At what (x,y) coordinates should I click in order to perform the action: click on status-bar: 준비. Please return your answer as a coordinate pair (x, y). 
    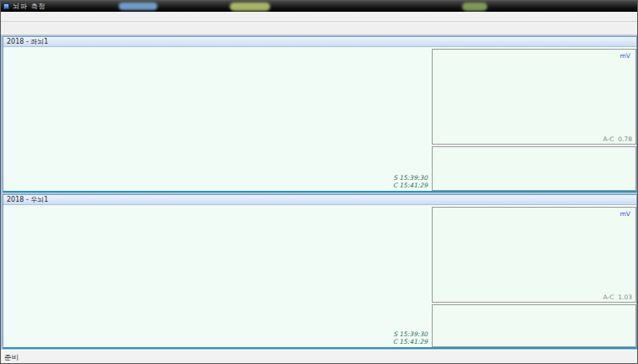
    Looking at the image, I should click on (320, 356).